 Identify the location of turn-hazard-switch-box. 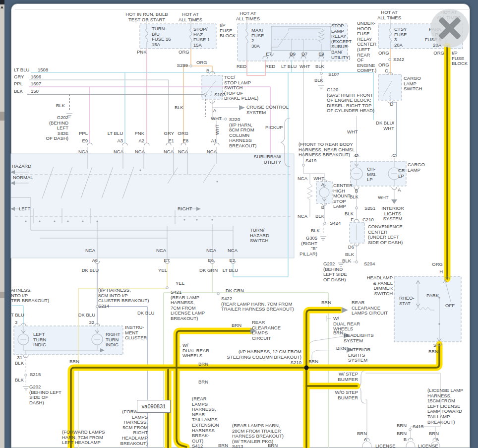
(153, 206).